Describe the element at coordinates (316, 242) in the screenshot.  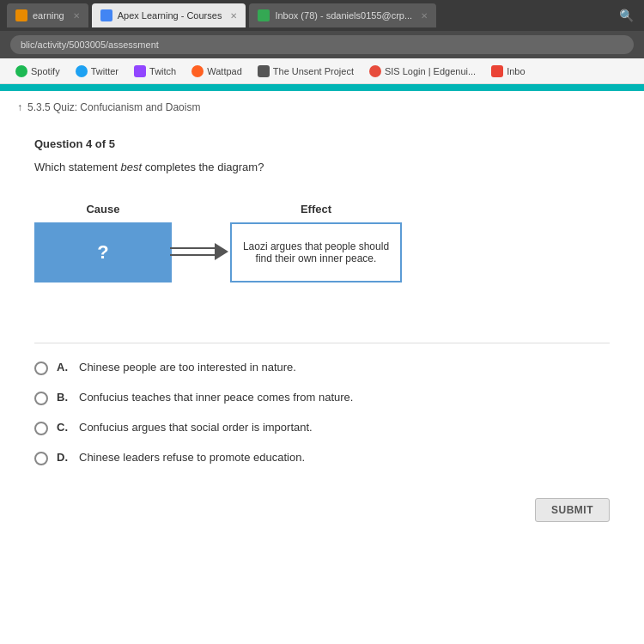
I see `diagram-effect-section: Effect Laozi argues that people should f…` at that location.